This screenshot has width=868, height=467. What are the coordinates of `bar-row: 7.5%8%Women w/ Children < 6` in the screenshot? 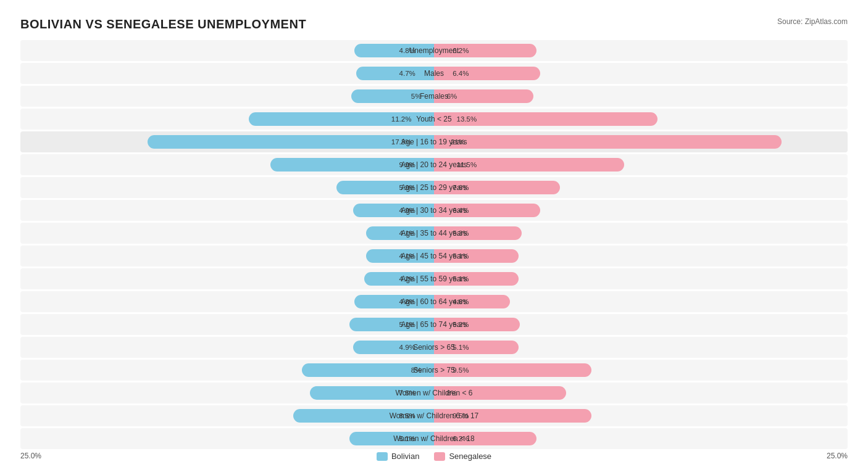 It's located at (434, 393).